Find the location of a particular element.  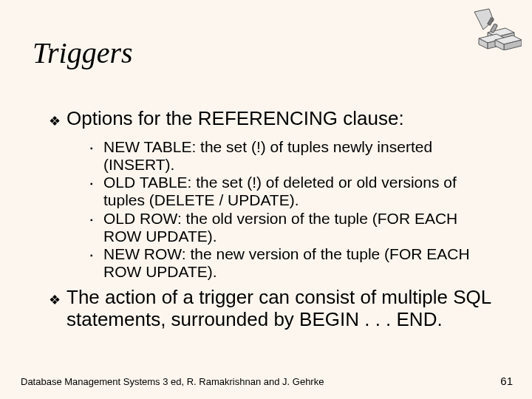

list-item-text: NEW TABLE: the set (!) of tuples newly i… is located at coordinates (300, 156).